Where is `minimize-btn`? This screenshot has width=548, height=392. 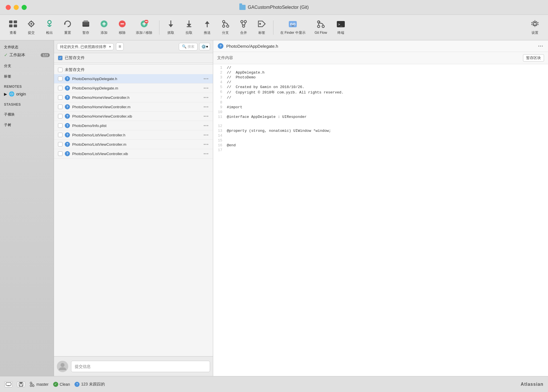 minimize-btn is located at coordinates (16, 7).